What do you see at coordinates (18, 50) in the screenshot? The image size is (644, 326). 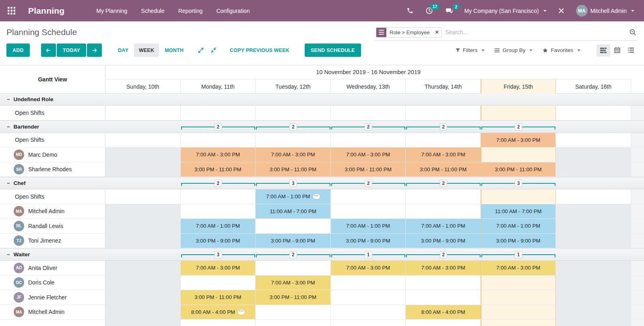 I see `add-button: ADD` at bounding box center [18, 50].